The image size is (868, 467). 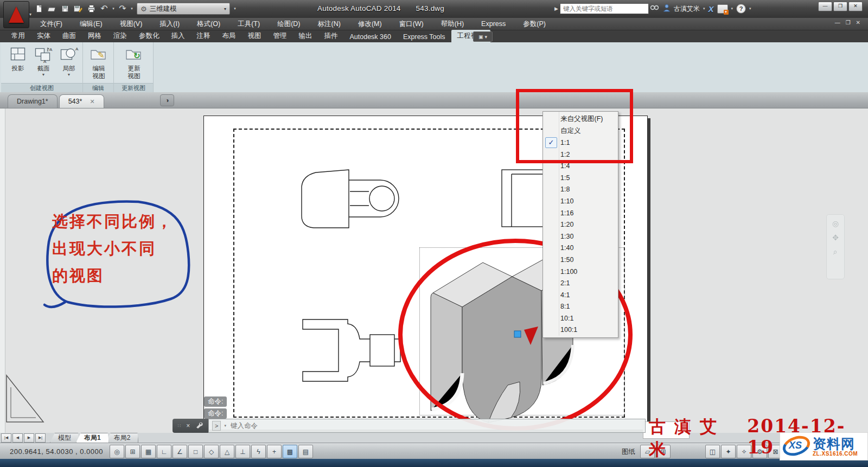 I want to click on grid-display-icon: ▦, so click(x=149, y=451).